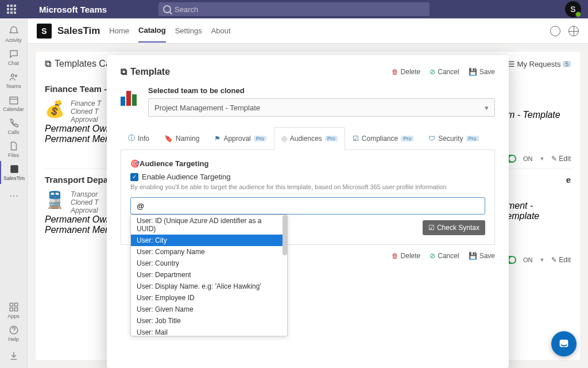 This screenshot has height=368, width=588. Describe the element at coordinates (209, 225) in the screenshot. I see `dropdown-item: User: ID (Unique Azure AD identifier as …` at that location.